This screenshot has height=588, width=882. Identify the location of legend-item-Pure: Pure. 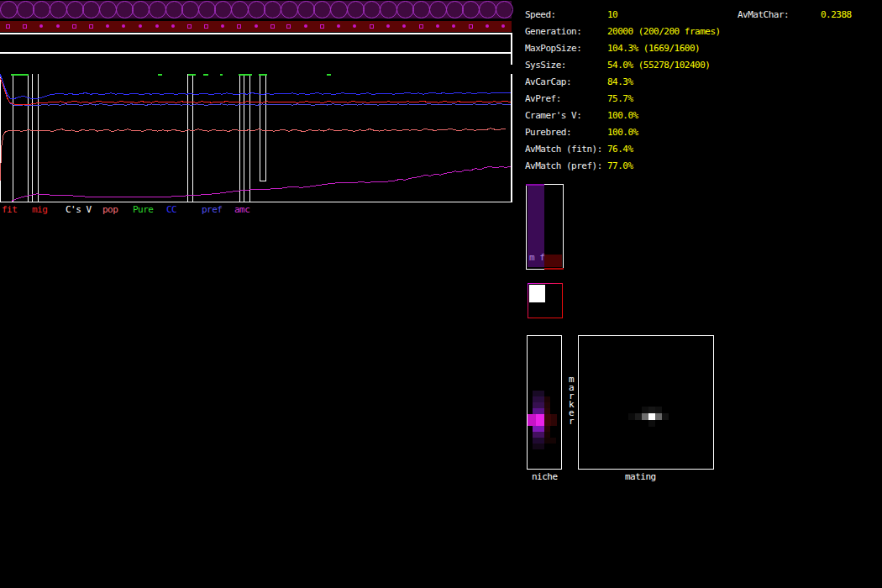
(143, 210).